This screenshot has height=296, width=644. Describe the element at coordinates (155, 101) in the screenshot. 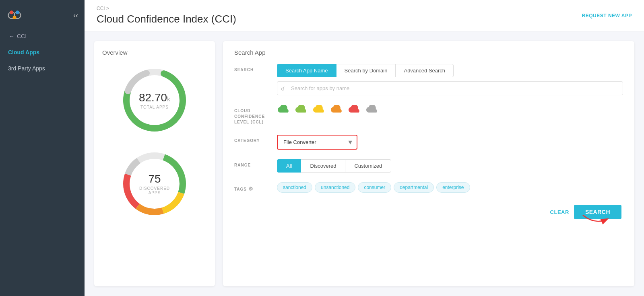

I see `total-apps-label: 82.70k TOTAL APPS` at that location.